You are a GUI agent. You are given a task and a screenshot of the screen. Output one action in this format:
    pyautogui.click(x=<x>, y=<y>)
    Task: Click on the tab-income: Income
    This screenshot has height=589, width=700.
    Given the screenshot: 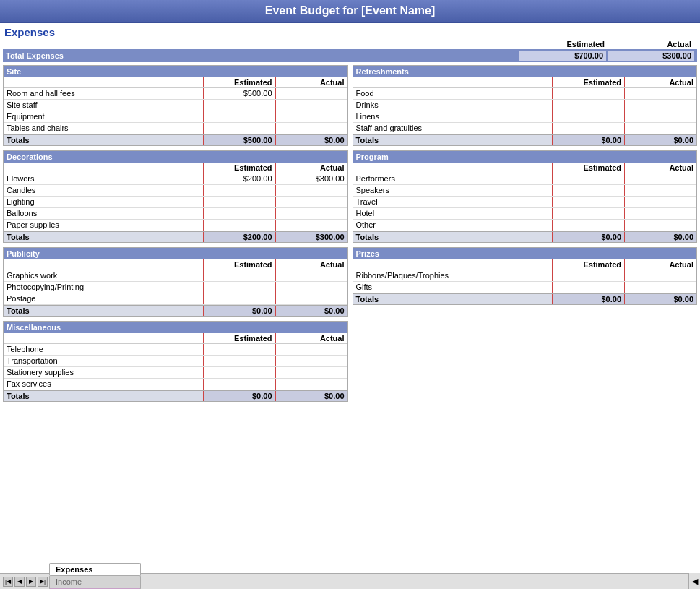 What is the action you would take?
    pyautogui.click(x=95, y=581)
    